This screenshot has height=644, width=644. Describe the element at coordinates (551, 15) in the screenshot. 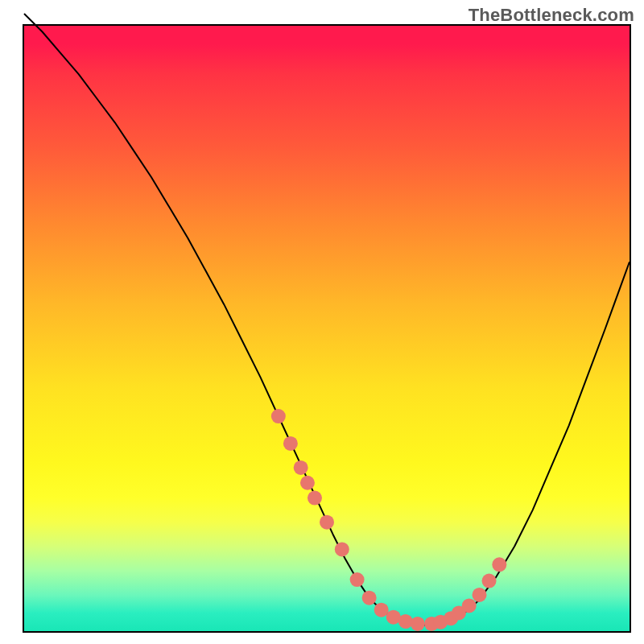

I see `watermark-label: TheBottleneck.com` at that location.